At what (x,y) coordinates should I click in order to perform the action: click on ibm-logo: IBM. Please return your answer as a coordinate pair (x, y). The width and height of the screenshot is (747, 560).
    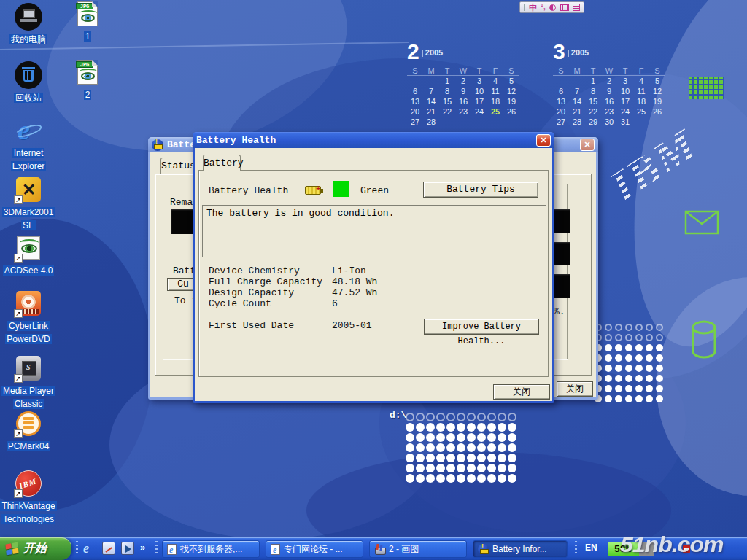
    Looking at the image, I should click on (654, 166).